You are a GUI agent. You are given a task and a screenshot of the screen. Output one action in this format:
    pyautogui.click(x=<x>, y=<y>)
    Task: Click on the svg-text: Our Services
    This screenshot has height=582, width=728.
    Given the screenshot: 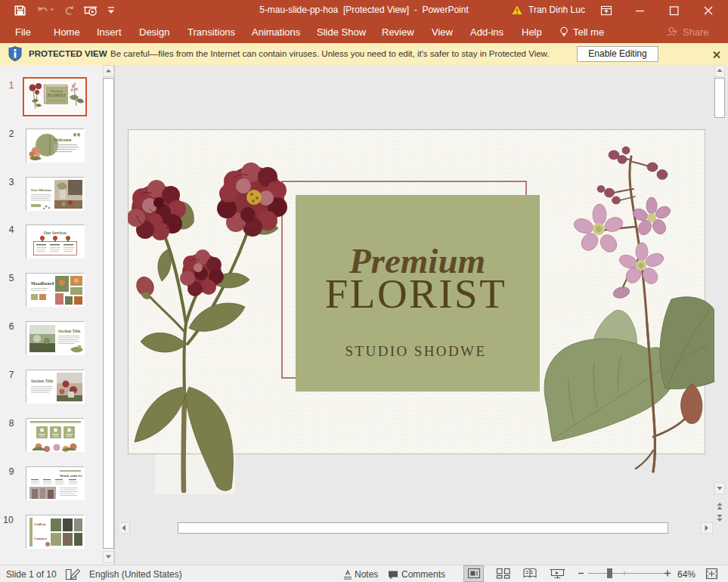 What is the action you would take?
    pyautogui.click(x=55, y=233)
    